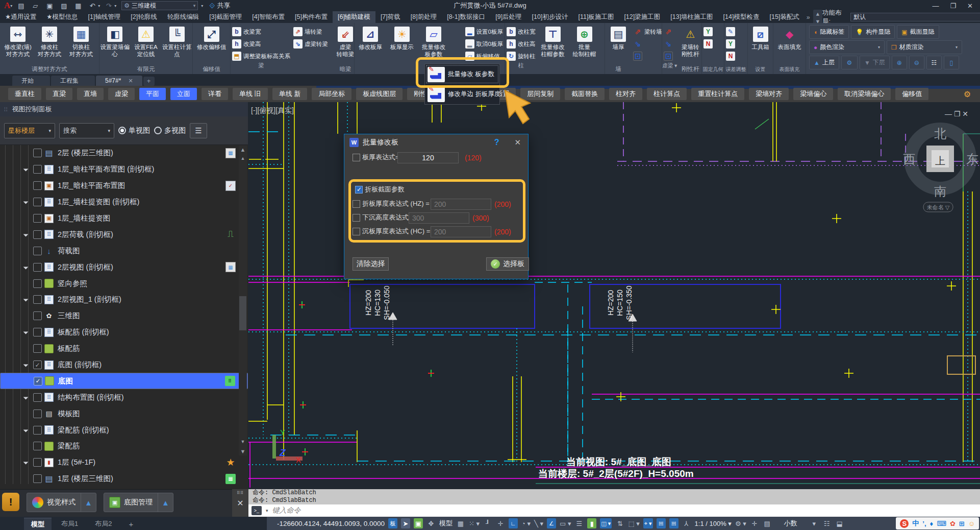  I want to click on tree-item: 梁配筋, so click(124, 446).